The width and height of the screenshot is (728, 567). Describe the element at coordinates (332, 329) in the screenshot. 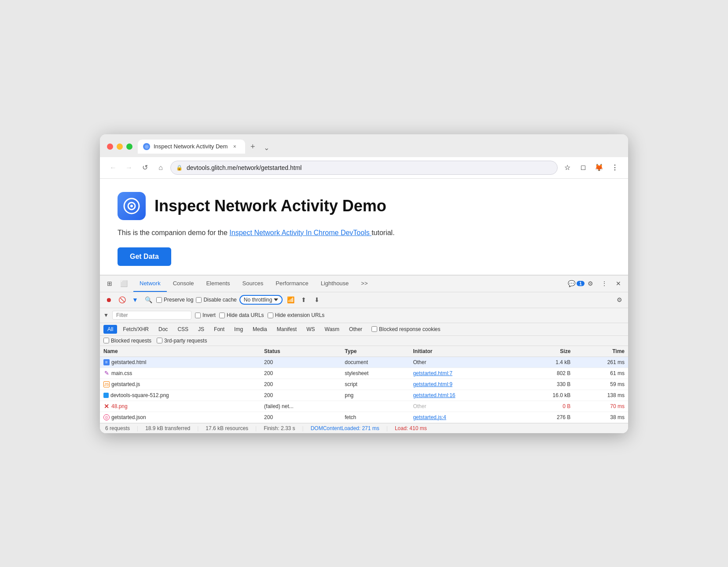

I see `type-btn-wasm: Wasm` at that location.